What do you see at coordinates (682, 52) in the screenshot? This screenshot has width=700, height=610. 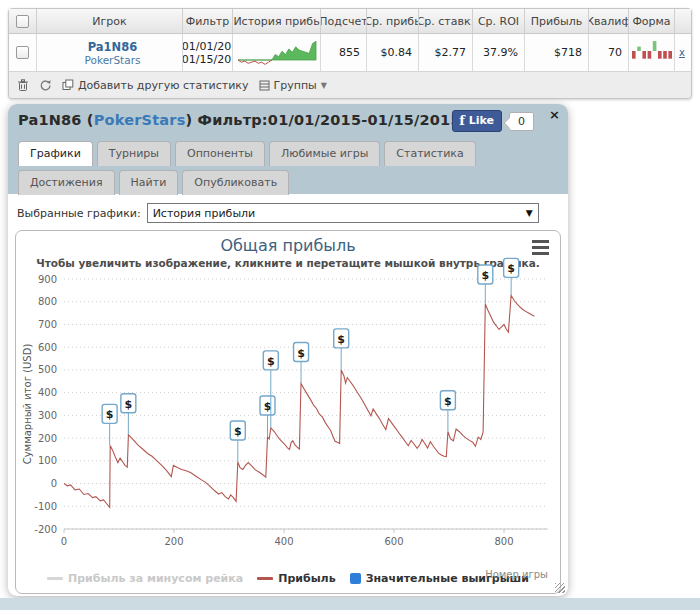 I see `remove-row-link: x` at bounding box center [682, 52].